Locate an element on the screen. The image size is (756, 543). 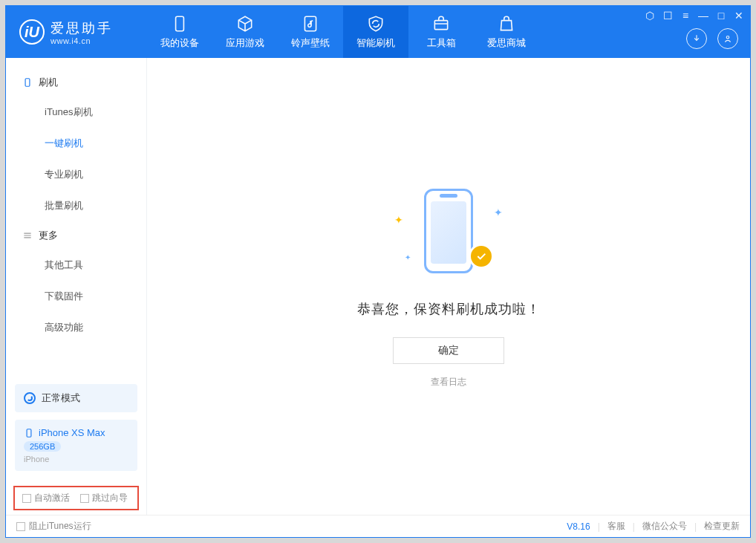
tab-flash: 智能刷机 is located at coordinates (376, 32).